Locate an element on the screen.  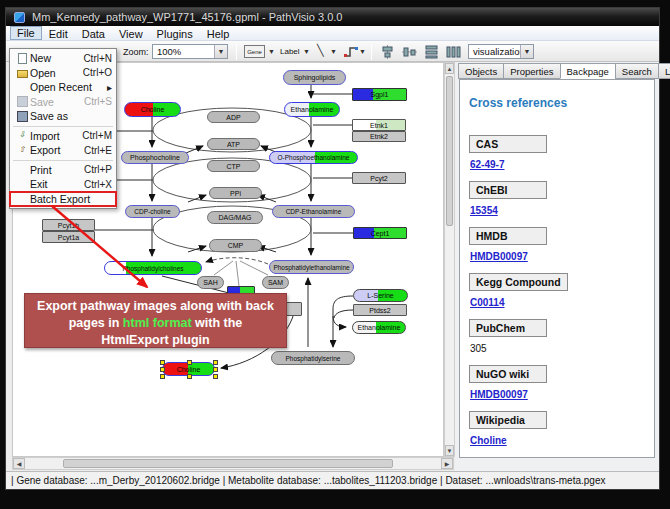
menu-item-import: ImportCtrl+M is located at coordinates (63, 136).